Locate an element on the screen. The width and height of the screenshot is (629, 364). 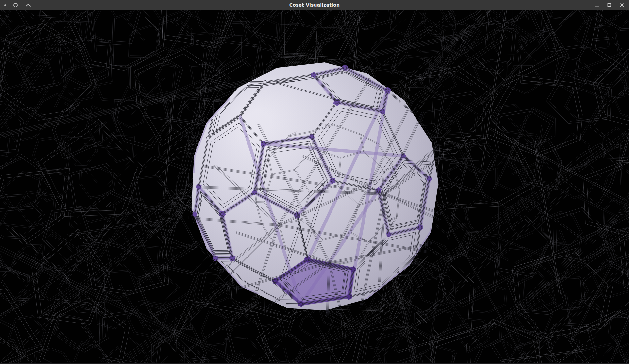
titlebar-left-icons is located at coordinates (16, 5).